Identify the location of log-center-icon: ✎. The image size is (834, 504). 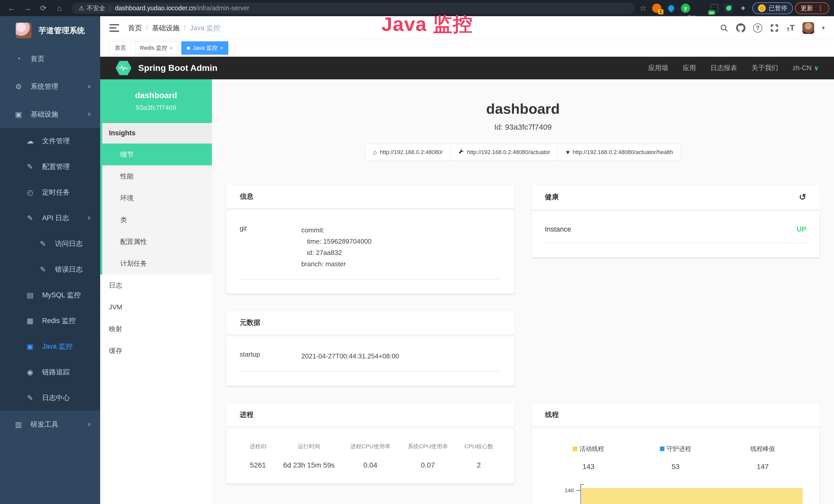
(30, 398).